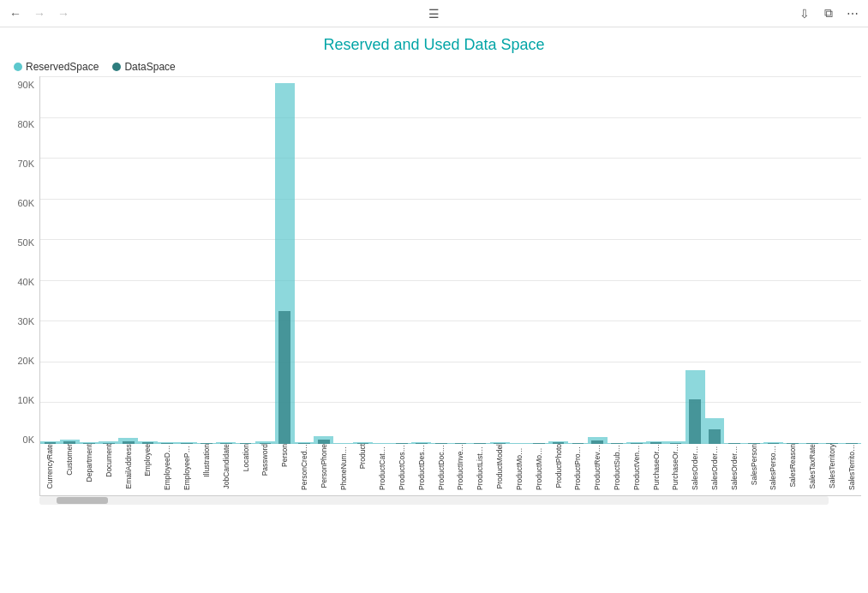 Image resolution: width=868 pixels, height=593 pixels. I want to click on x-label-wrap: SalesOrderHeader, so click(715, 470).